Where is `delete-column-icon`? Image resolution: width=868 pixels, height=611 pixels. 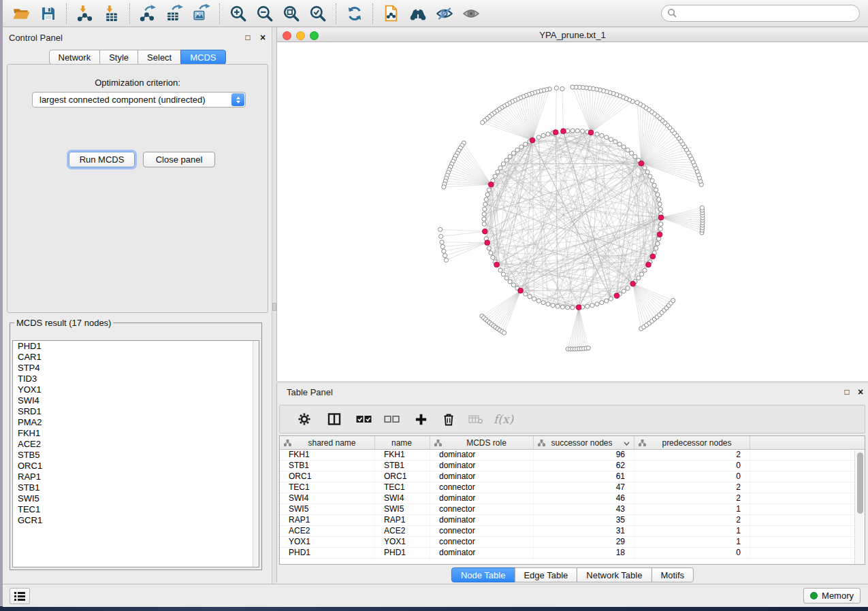
delete-column-icon is located at coordinates (449, 419).